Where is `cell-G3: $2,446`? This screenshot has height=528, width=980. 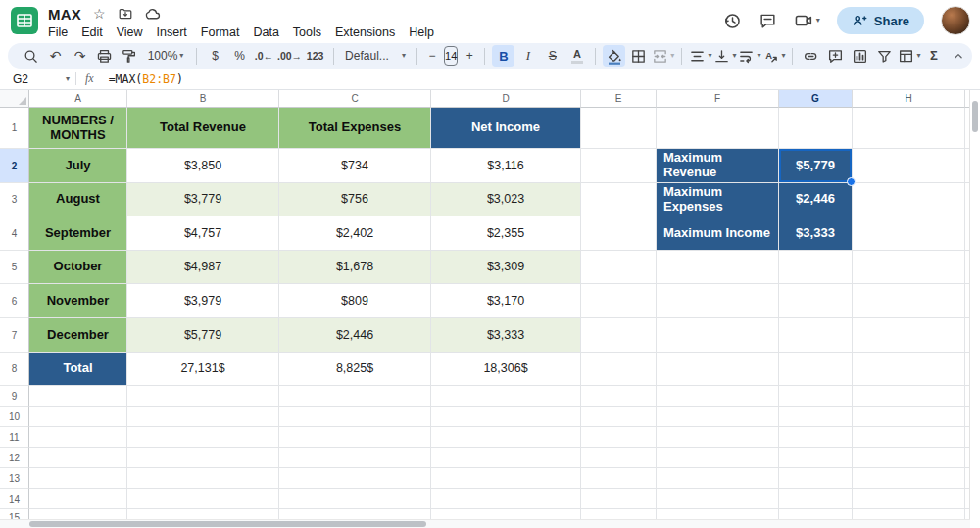
cell-G3: $2,446 is located at coordinates (815, 200).